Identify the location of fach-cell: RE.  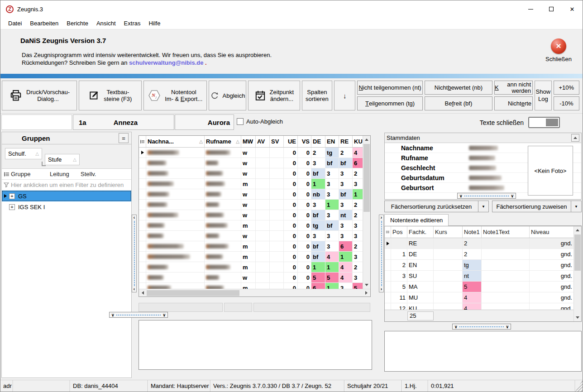
(421, 244).